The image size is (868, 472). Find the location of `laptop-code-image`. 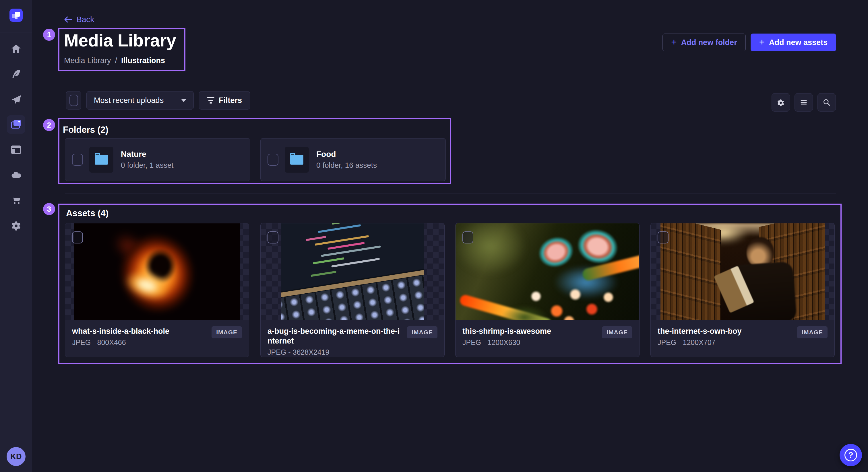

laptop-code-image is located at coordinates (352, 272).